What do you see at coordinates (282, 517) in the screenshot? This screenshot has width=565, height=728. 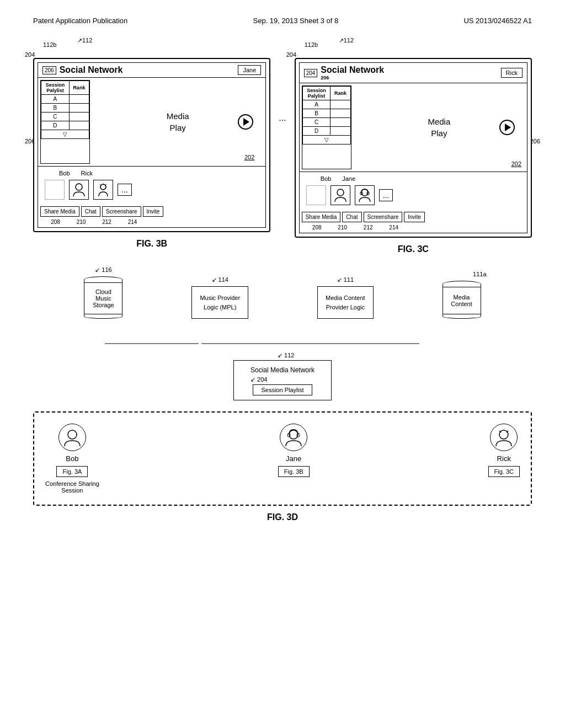 I see `fig-3d-label: FIG. 3D` at bounding box center [282, 517].